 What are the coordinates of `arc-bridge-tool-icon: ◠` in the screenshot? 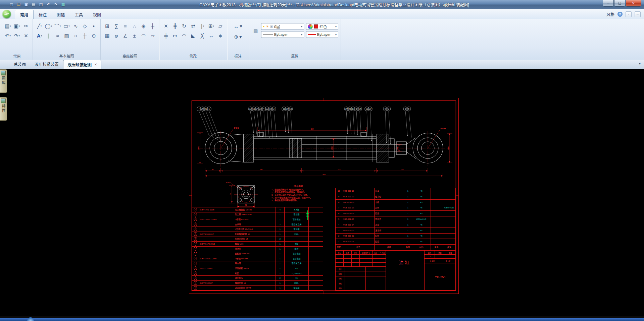 It's located at (144, 36).